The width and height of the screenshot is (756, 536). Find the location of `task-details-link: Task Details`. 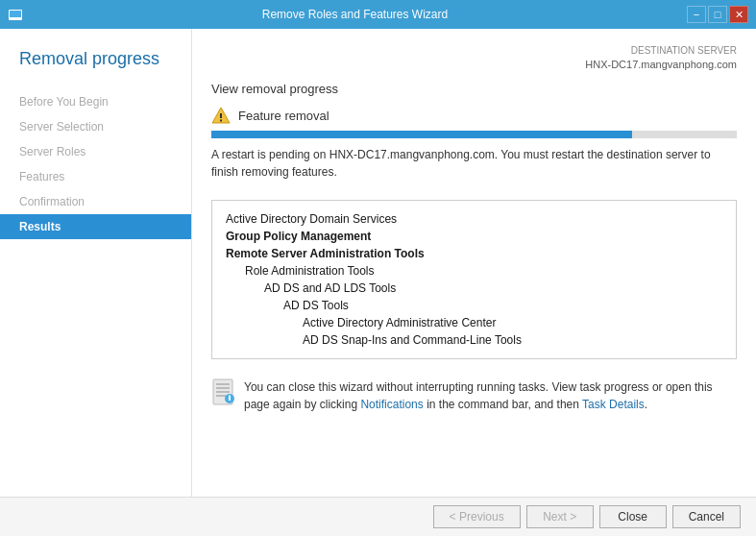

task-details-link: Task Details is located at coordinates (613, 404).